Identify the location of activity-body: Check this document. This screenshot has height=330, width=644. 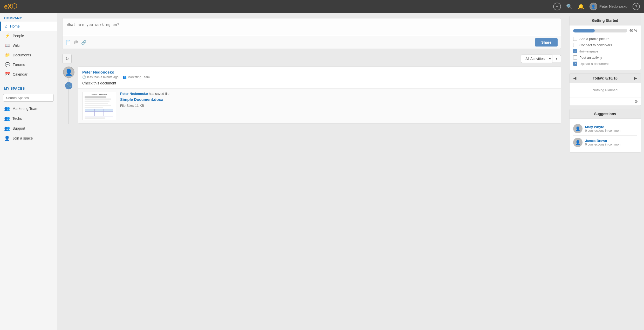
(319, 85).